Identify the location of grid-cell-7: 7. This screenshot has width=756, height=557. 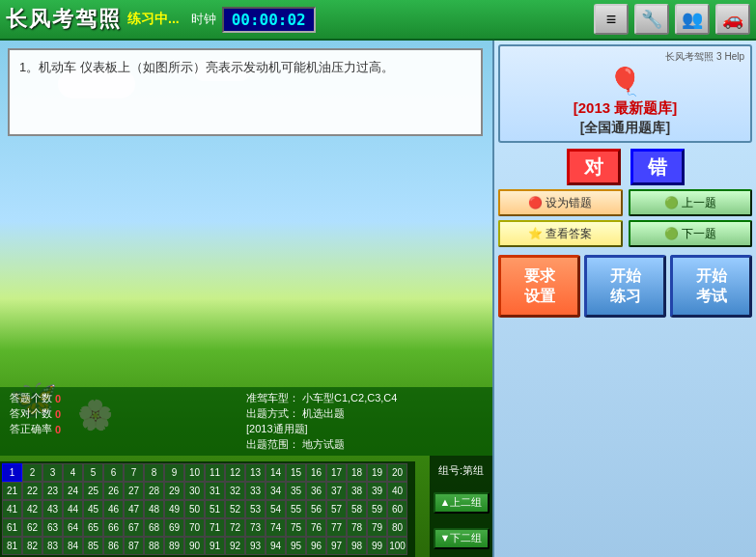
(133, 473).